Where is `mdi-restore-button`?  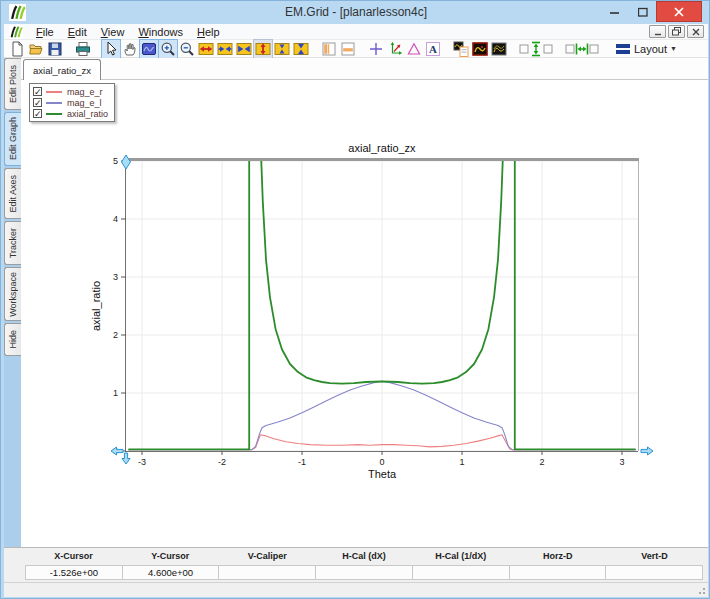 mdi-restore-button is located at coordinates (676, 32).